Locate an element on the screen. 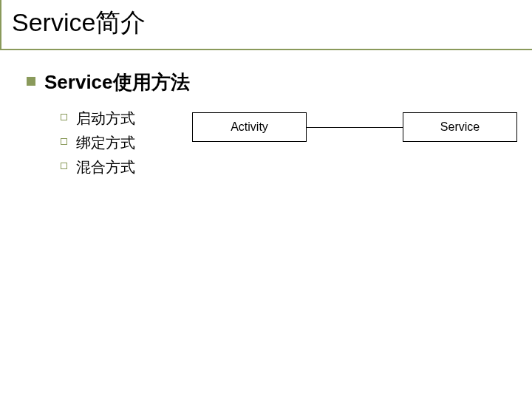 This screenshot has width=532, height=399. list-item: 混合方式 is located at coordinates (296, 167).